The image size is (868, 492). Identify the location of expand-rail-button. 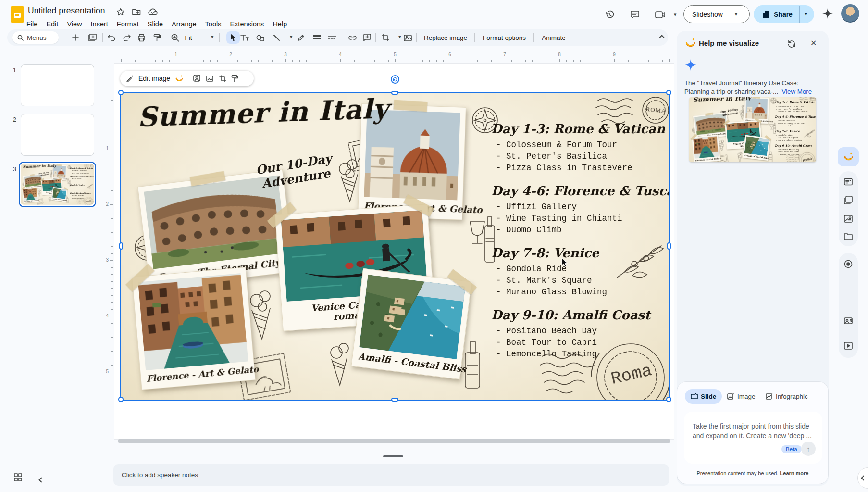
(863, 478).